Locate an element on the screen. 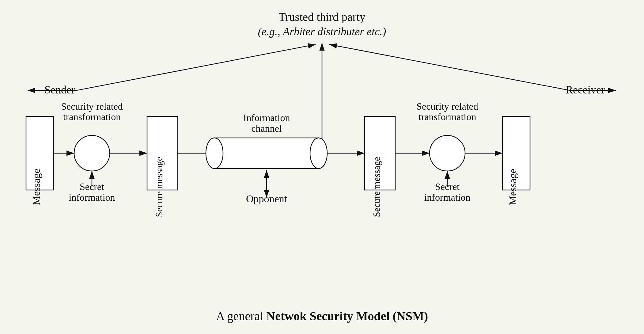  secure-message-left-text: Secure message is located at coordinates (159, 187).